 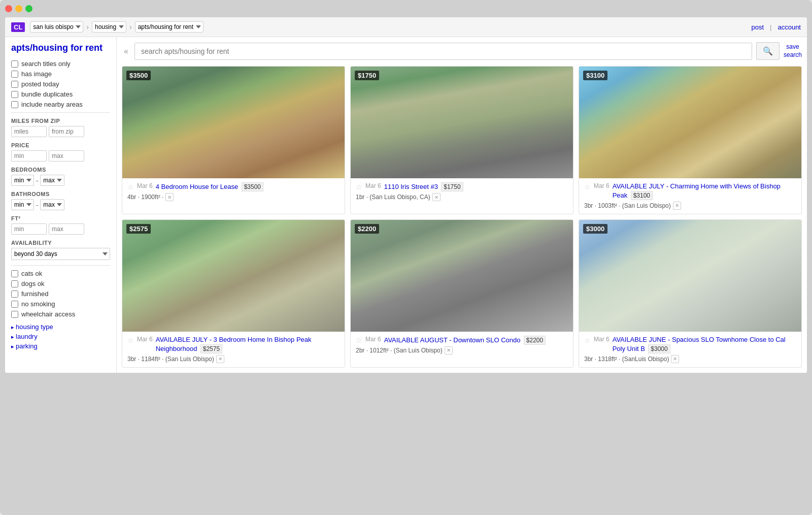 What do you see at coordinates (453, 340) in the screenshot?
I see `listing-title-link: AVAILABLE AUGUST - Downtown SLO Condo` at bounding box center [453, 340].